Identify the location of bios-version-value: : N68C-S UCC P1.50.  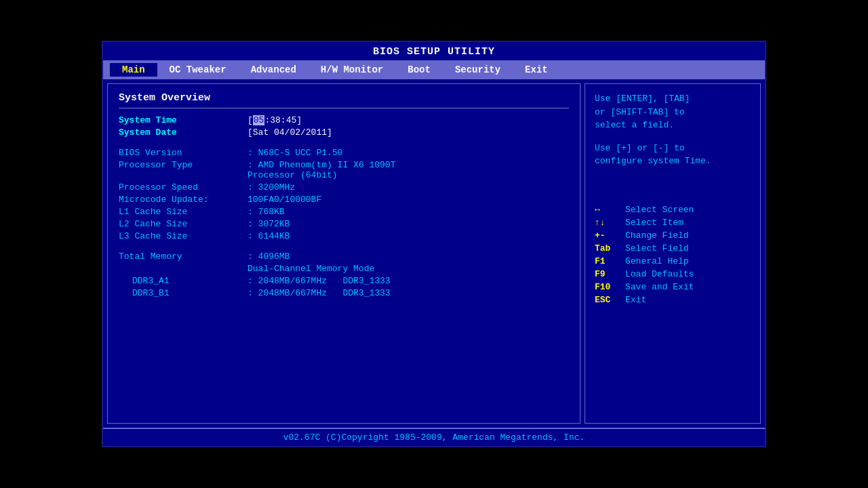
(295, 153).